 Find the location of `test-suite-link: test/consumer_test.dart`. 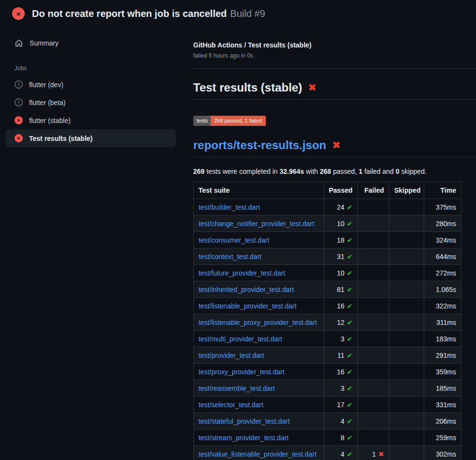

test-suite-link: test/consumer_test.dart is located at coordinates (234, 240).